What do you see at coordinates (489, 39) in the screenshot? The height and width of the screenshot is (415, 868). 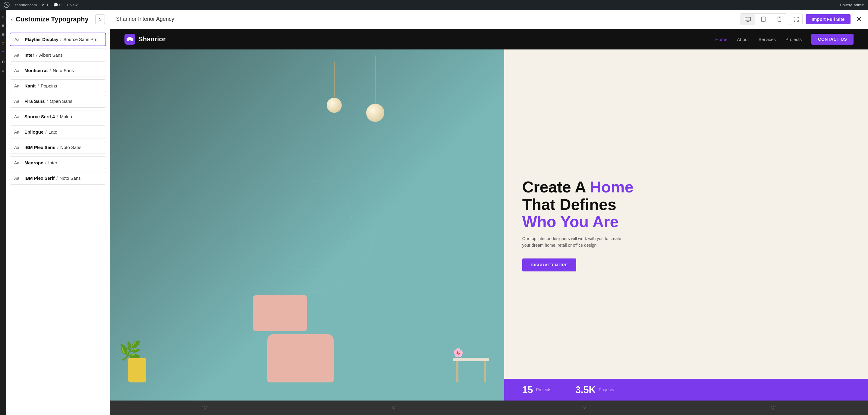 I see `site-nav: Shanrior Home About Services Projects CO…` at bounding box center [489, 39].